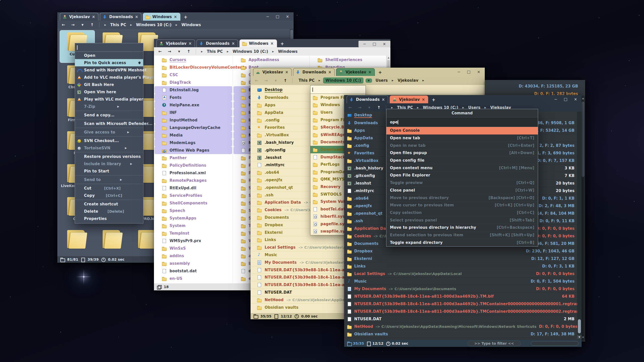 The image size is (644, 362). Describe the element at coordinates (193, 173) in the screenshot. I see `file-row: Professional.xml` at that location.